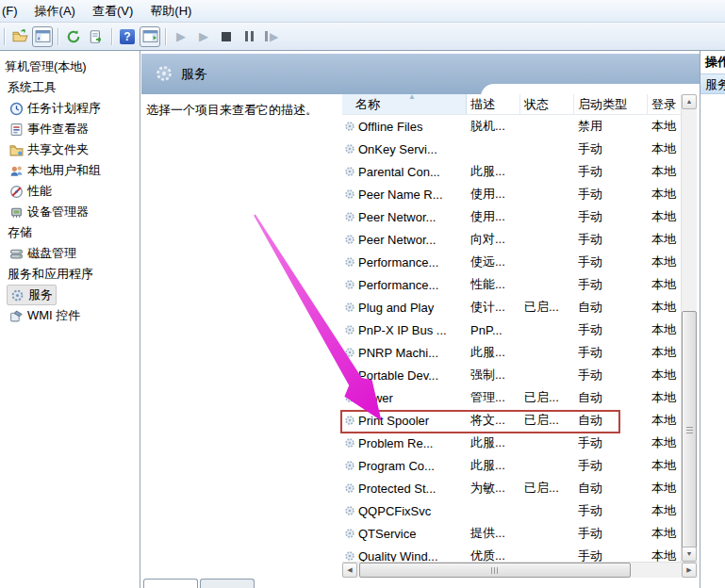  I want to click on column-header-description: 描述, so click(494, 104).